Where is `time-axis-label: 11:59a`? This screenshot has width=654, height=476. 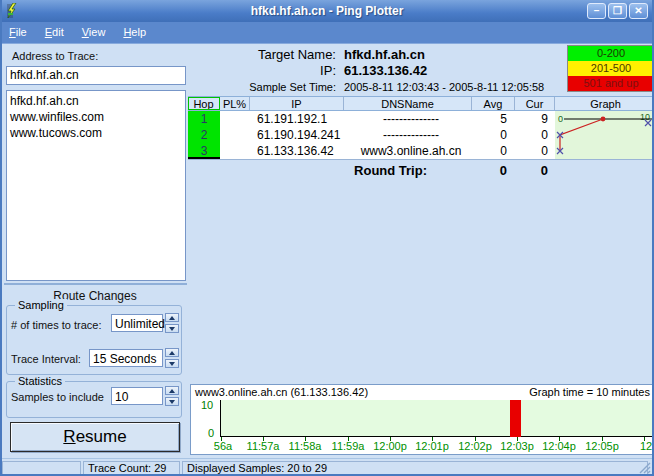
time-axis-label: 11:59a is located at coordinates (348, 446).